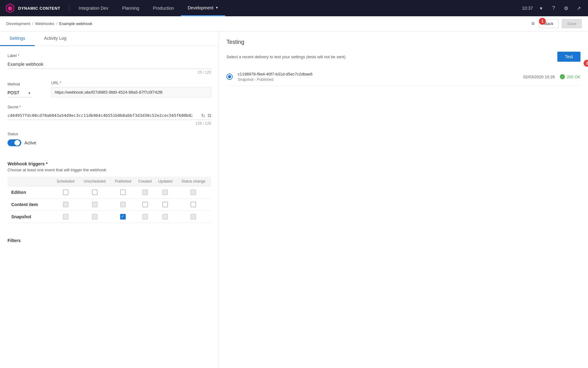 The width and height of the screenshot is (588, 368). What do you see at coordinates (76, 24) in the screenshot?
I see `breadcrumb-current: Example webhook` at bounding box center [76, 24].